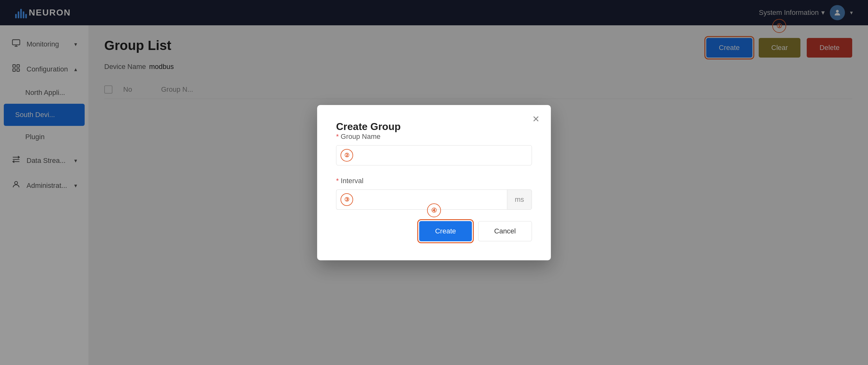 The height and width of the screenshot is (365, 868). Describe the element at coordinates (445, 231) in the screenshot. I see `modal-create-button: Create` at that location.